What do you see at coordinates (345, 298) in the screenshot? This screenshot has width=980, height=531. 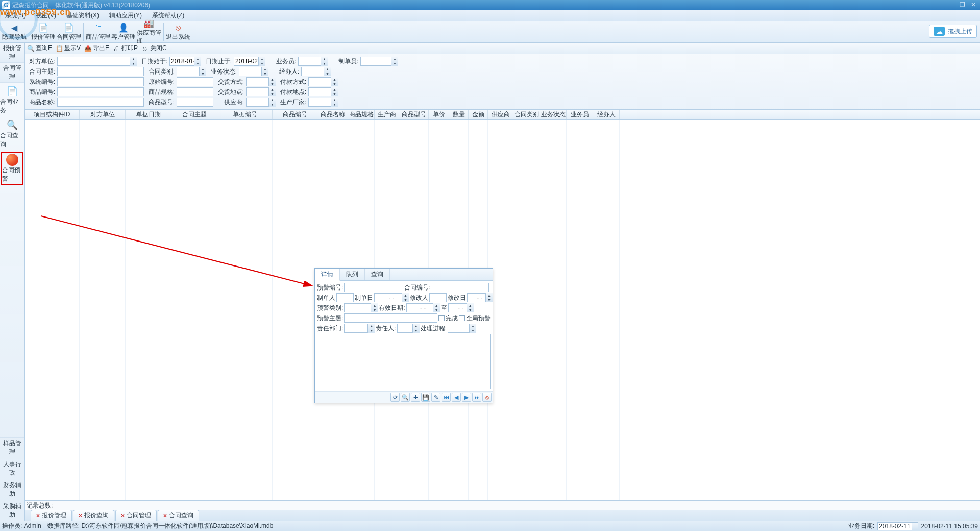 I see `input-creator` at bounding box center [345, 298].